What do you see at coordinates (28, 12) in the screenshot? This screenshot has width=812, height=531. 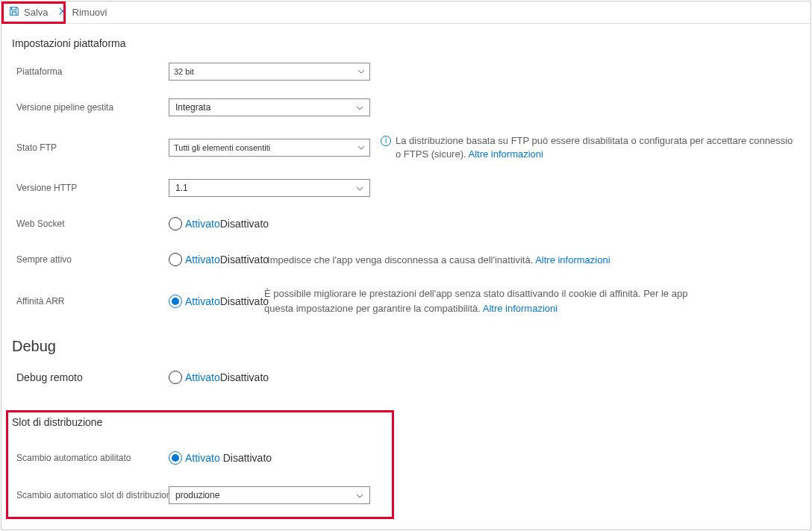 I see `save-button: Salva` at bounding box center [28, 12].